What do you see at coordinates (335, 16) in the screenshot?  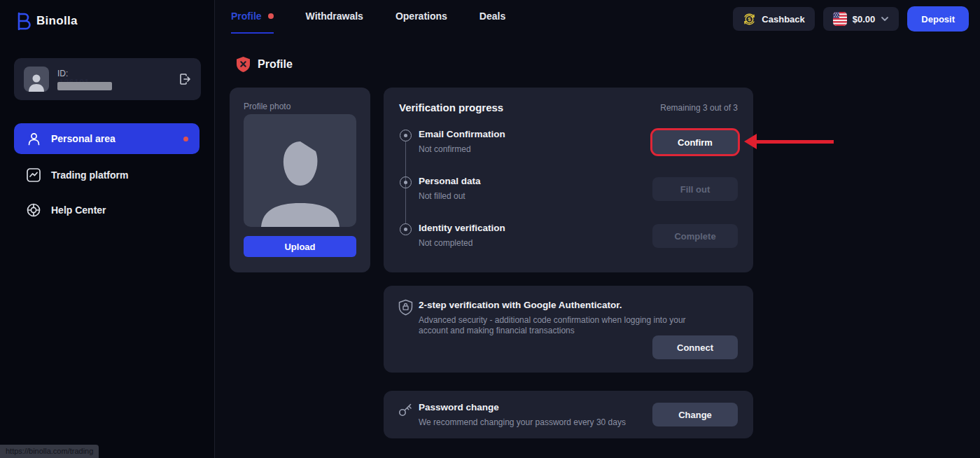 I see `tab-label: Withdrawals` at bounding box center [335, 16].